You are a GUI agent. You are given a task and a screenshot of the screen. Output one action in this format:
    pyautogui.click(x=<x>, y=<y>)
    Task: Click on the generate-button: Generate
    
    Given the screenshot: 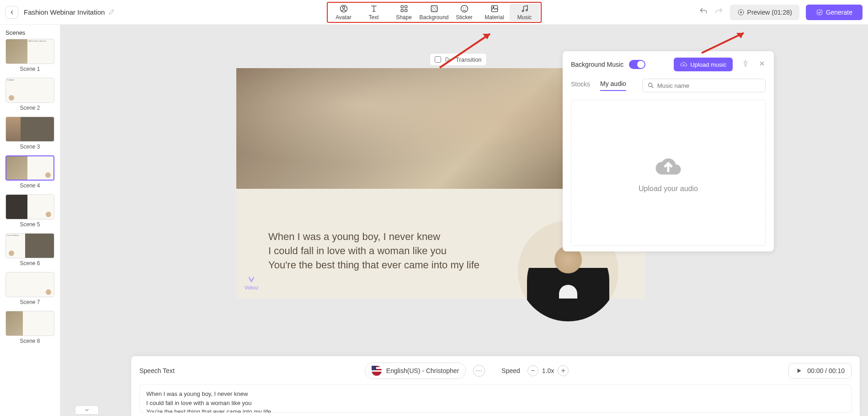 What is the action you would take?
    pyautogui.click(x=834, y=12)
    